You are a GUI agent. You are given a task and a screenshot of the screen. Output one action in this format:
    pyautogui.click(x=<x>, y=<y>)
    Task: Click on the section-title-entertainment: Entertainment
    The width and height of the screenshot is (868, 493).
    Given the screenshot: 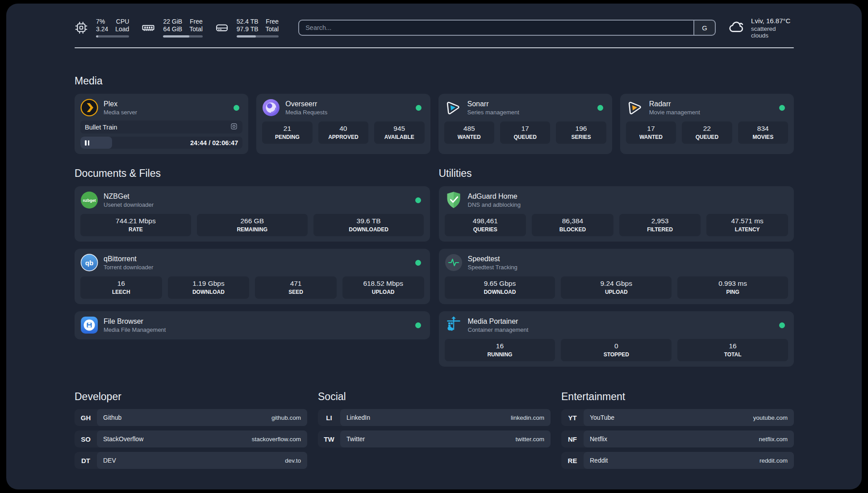 What is the action you would take?
    pyautogui.click(x=678, y=397)
    